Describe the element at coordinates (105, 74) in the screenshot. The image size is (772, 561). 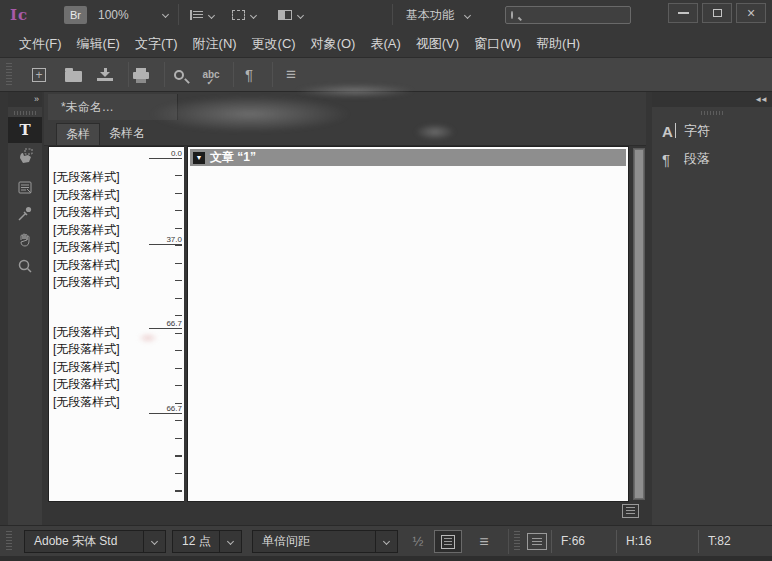
I see `save-content-icon` at that location.